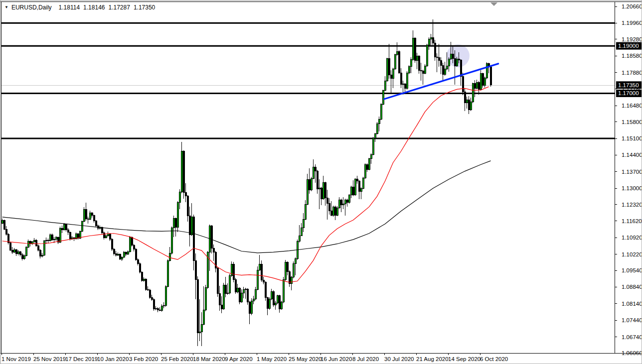 The height and width of the screenshot is (364, 642). I want to click on chart-header: ▼ EURUSD,Daily 1.18114 1.18146 1.17287 1…, so click(82, 7).